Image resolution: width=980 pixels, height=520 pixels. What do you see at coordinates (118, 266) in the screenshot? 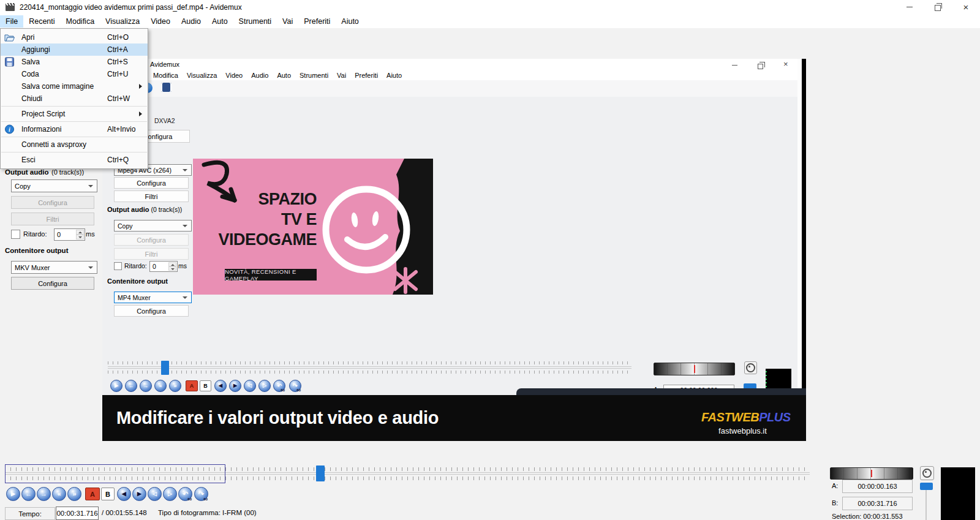
I see `inner-ritardo-checkbox` at bounding box center [118, 266].